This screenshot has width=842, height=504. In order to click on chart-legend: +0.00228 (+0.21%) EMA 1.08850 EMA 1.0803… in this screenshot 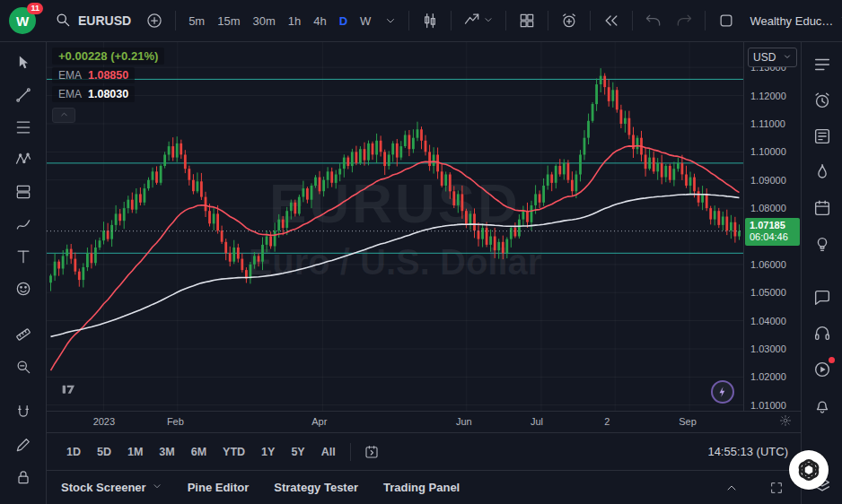, I will do `click(108, 85)`.